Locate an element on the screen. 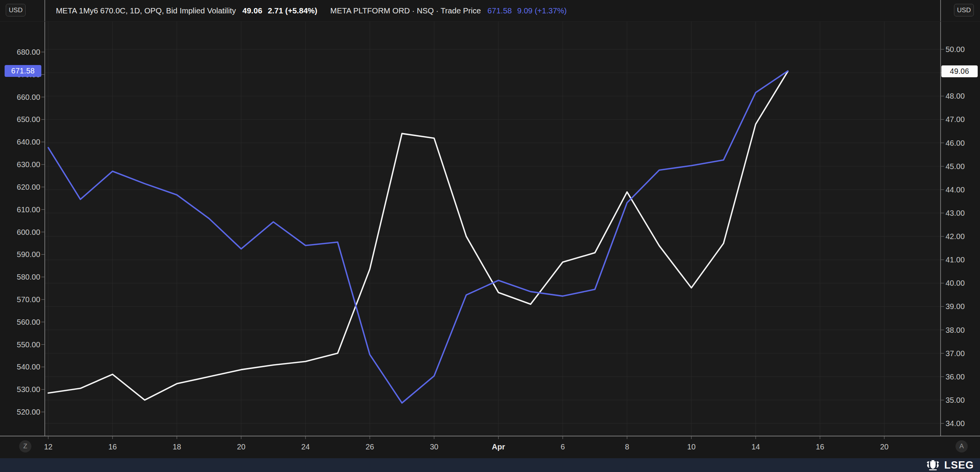 Image resolution: width=980 pixels, height=472 pixels. right-axis-tick-label: 39.00 is located at coordinates (955, 306).